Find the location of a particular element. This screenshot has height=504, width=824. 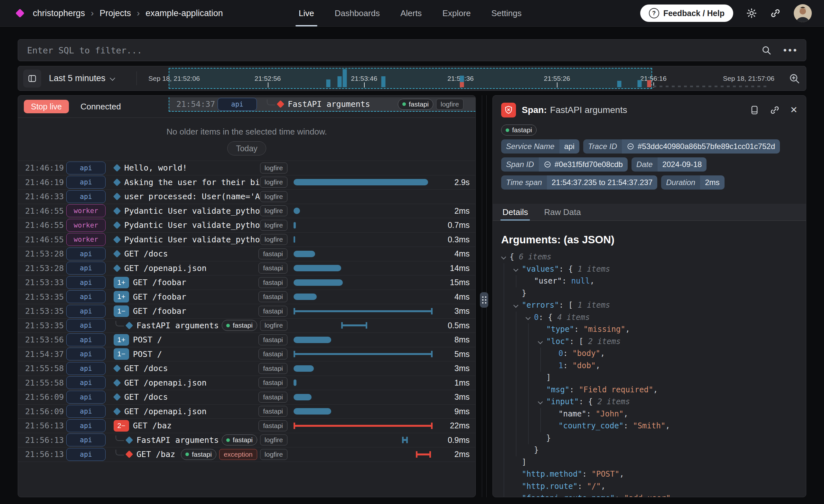

row-time: 21:53:56 is located at coordinates (42, 340).